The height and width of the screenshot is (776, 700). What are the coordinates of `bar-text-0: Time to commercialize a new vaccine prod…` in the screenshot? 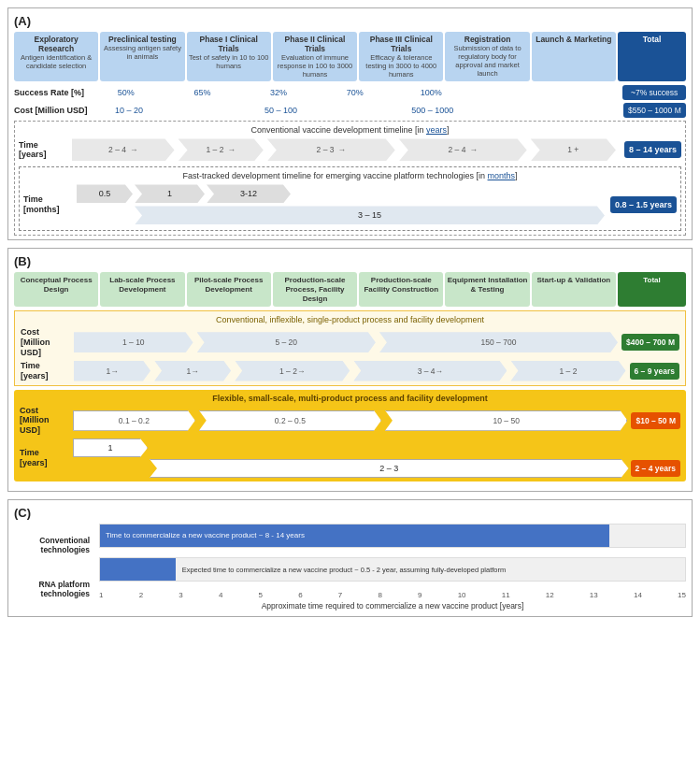 It's located at (206, 535).